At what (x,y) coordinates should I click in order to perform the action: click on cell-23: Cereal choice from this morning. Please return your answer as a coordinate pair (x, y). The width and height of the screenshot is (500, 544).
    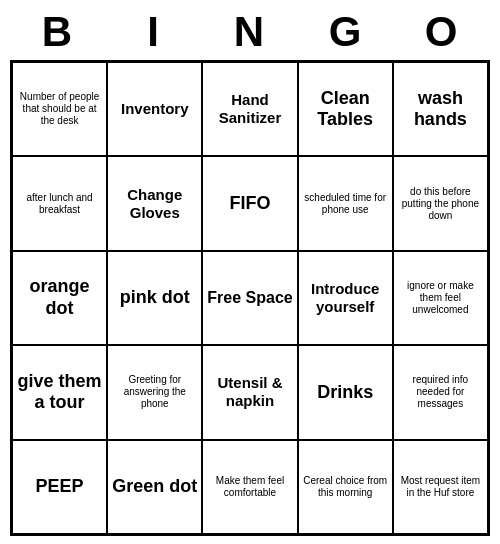
    Looking at the image, I should click on (346, 487).